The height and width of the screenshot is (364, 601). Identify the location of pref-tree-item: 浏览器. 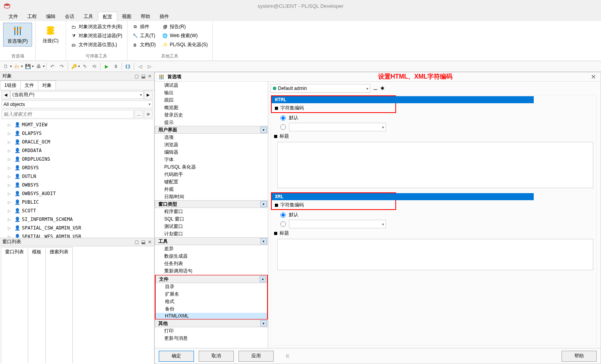
(211, 145).